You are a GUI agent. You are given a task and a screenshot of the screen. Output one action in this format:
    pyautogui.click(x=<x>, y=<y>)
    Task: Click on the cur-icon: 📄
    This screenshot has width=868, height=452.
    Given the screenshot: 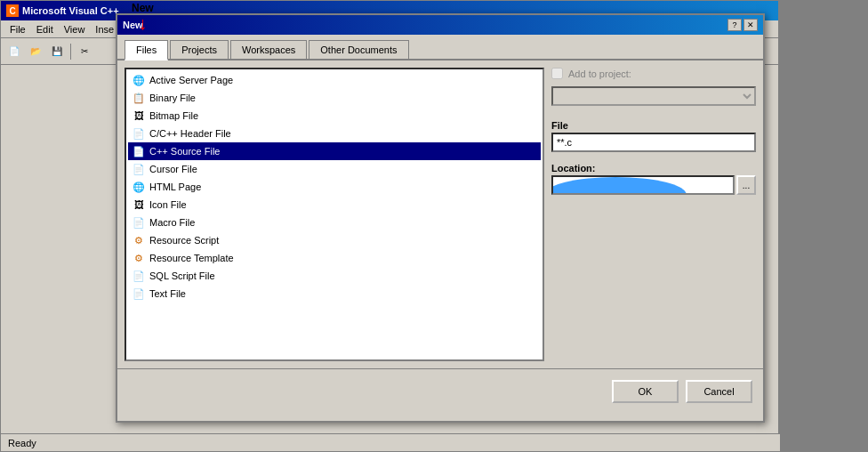 What is the action you would take?
    pyautogui.click(x=139, y=169)
    